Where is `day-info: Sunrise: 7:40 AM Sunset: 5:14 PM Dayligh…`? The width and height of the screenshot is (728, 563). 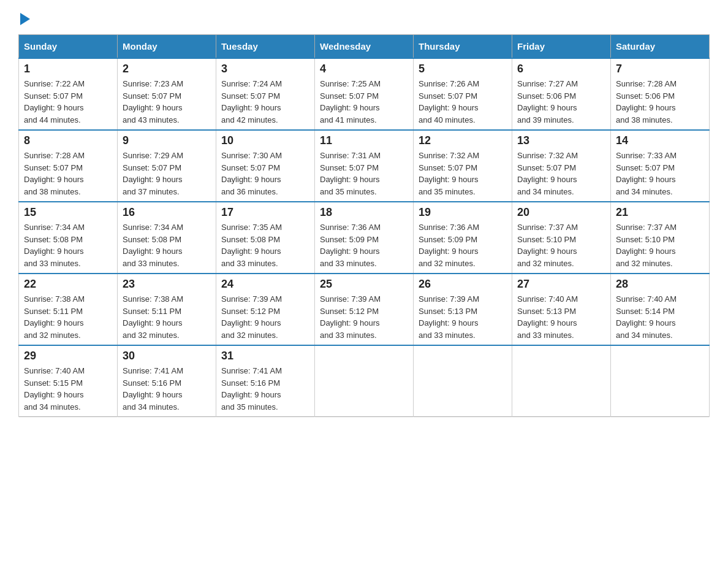 day-info: Sunrise: 7:40 AM Sunset: 5:14 PM Dayligh… is located at coordinates (660, 317).